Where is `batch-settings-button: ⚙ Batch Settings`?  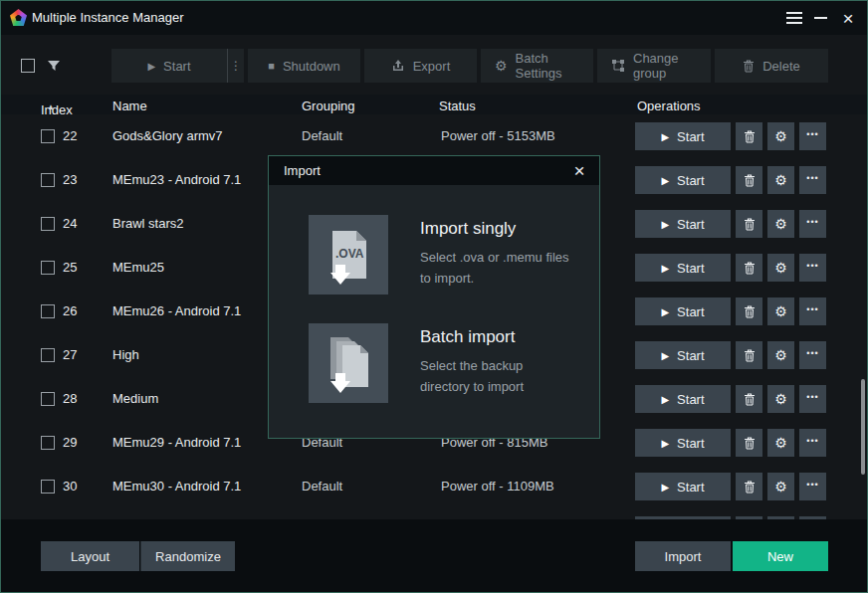 batch-settings-button: ⚙ Batch Settings is located at coordinates (538, 66).